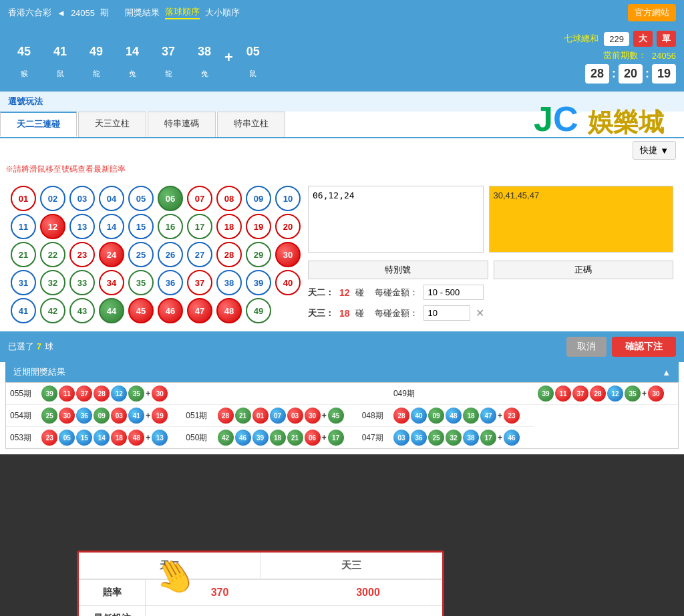 The image size is (684, 616). What do you see at coordinates (586, 347) in the screenshot?
I see `cancel-btn: 取消` at bounding box center [586, 347].